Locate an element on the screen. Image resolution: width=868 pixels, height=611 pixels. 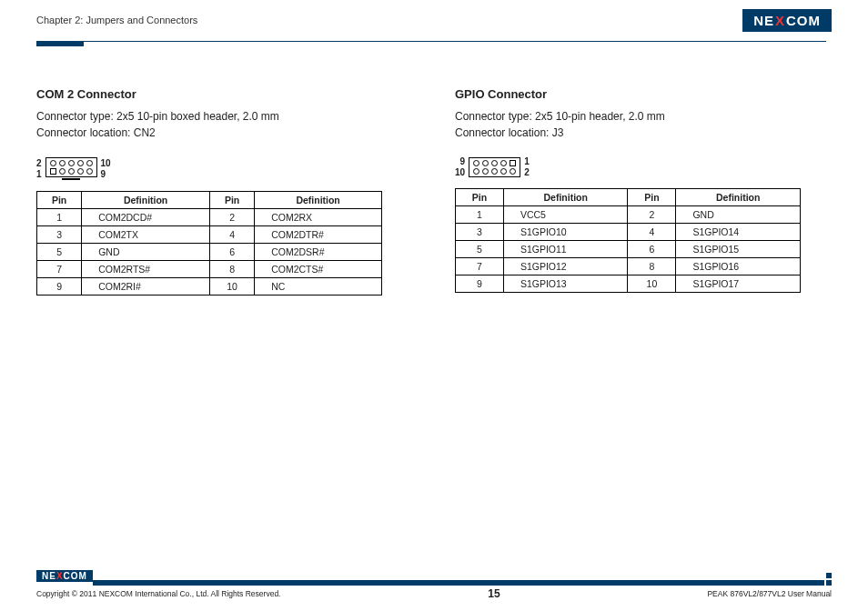
def-cell: COM2RTS# is located at coordinates (146, 269).